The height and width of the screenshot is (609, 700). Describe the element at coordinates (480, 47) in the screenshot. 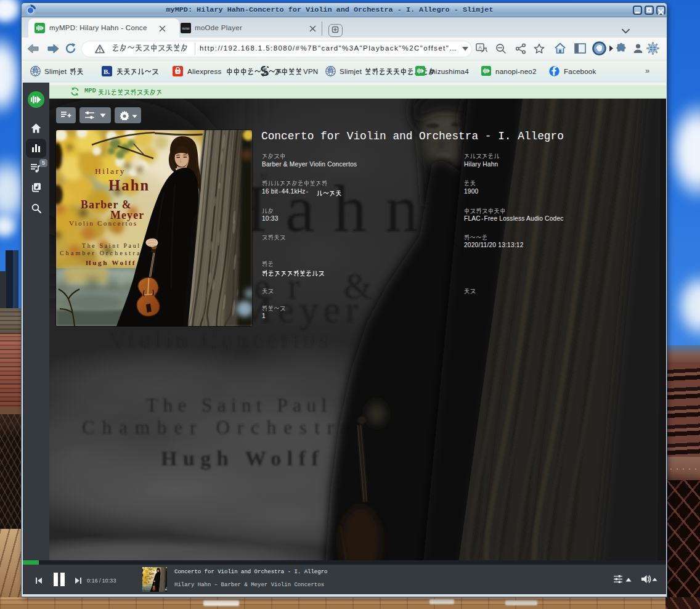

I see `svg-text: A` at that location.